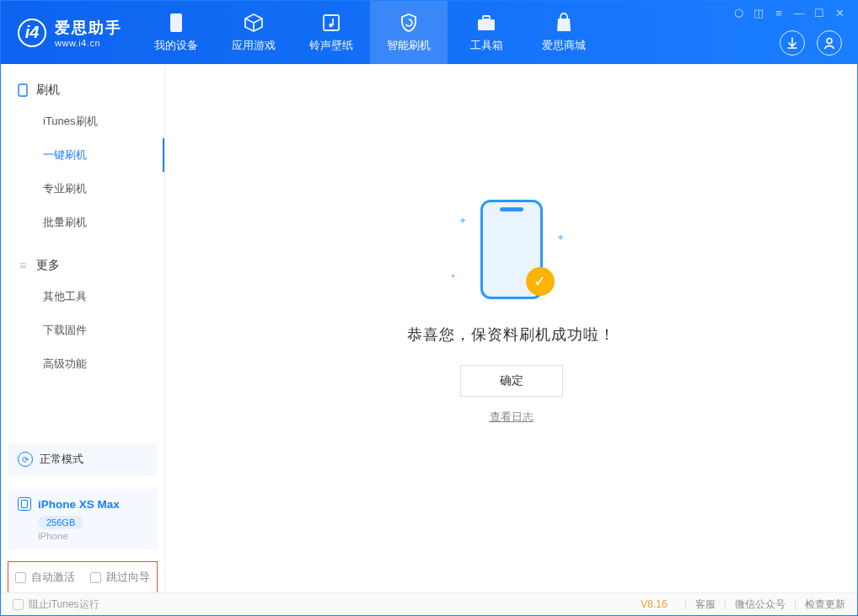 The height and width of the screenshot is (616, 858). What do you see at coordinates (23, 90) in the screenshot?
I see `phone-icon` at bounding box center [23, 90].